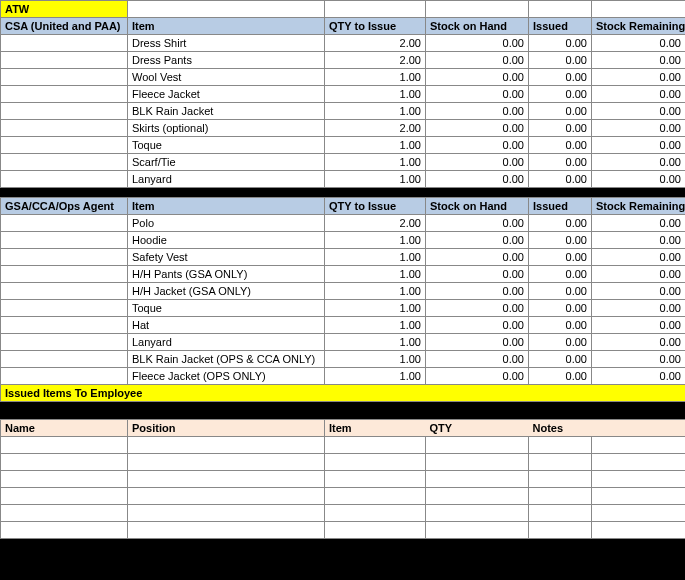 Image resolution: width=685 pixels, height=580 pixels. I want to click on cell-item: H/H Pants (GSA ONLY), so click(226, 274).